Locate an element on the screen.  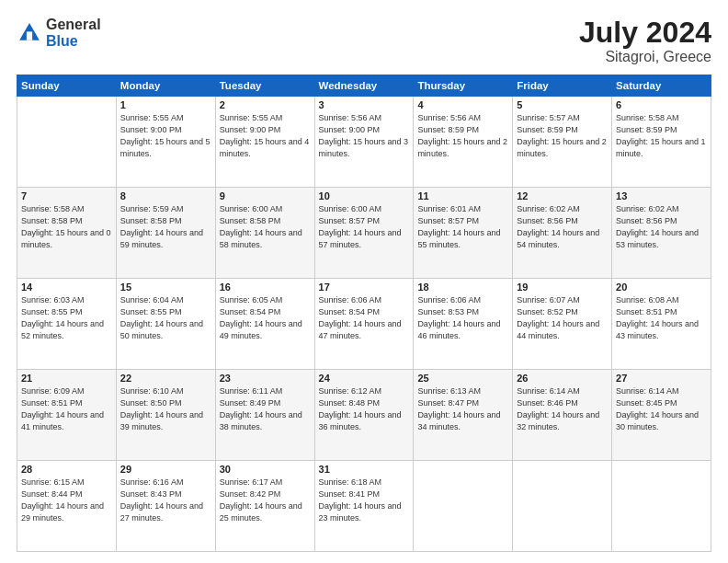
title-block: July 2024 Sitagroi, Greece is located at coordinates (645, 40).